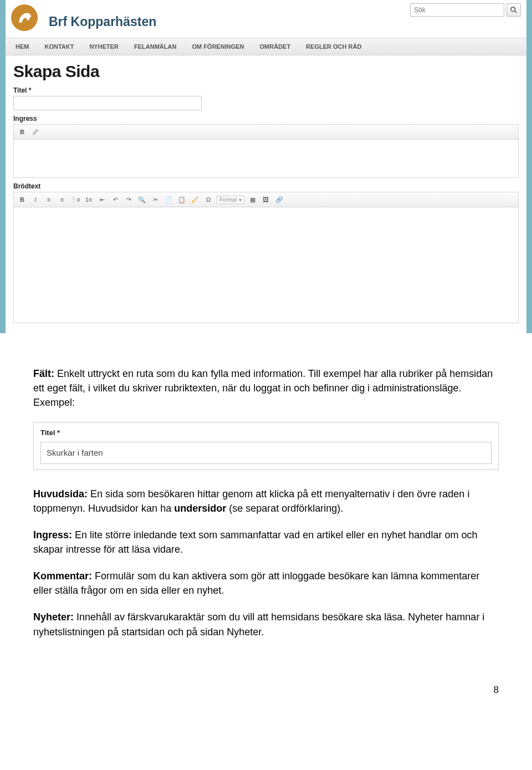  Describe the element at coordinates (182, 200) in the screenshot. I see `paste-icon: 📋` at that location.